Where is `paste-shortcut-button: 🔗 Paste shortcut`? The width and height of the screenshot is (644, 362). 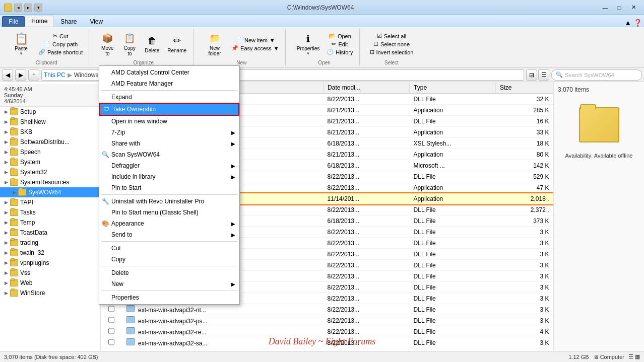
paste-shortcut-button: 🔗 Paste shortcut is located at coordinates (60, 52).